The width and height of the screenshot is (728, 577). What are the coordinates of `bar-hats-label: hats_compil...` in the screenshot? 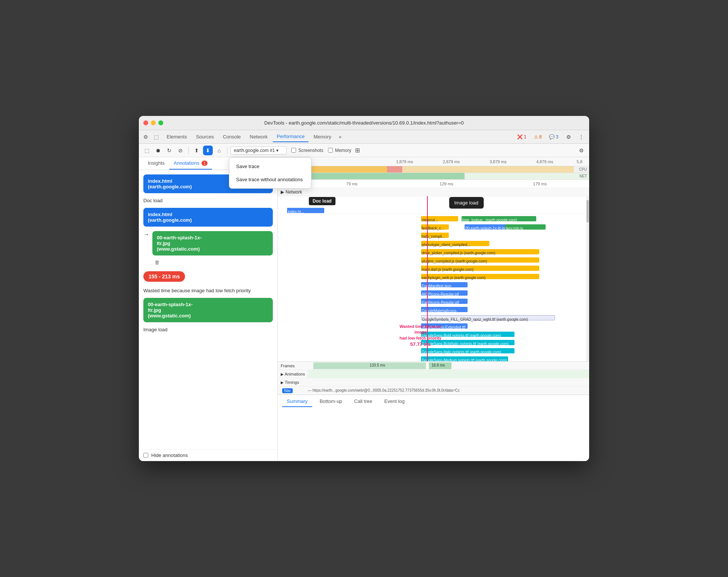 It's located at (433, 236).